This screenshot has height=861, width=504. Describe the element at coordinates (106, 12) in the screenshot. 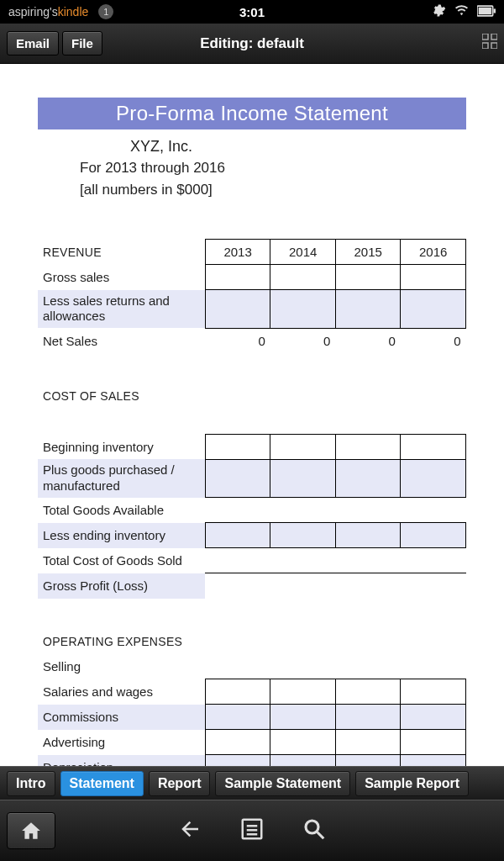

I see `notification-badge: 1` at that location.